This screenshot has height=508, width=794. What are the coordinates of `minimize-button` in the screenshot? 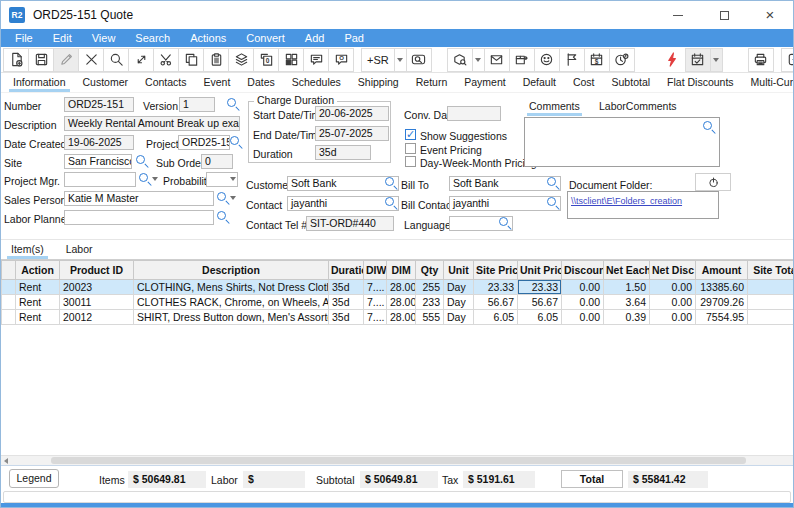 It's located at (678, 15).